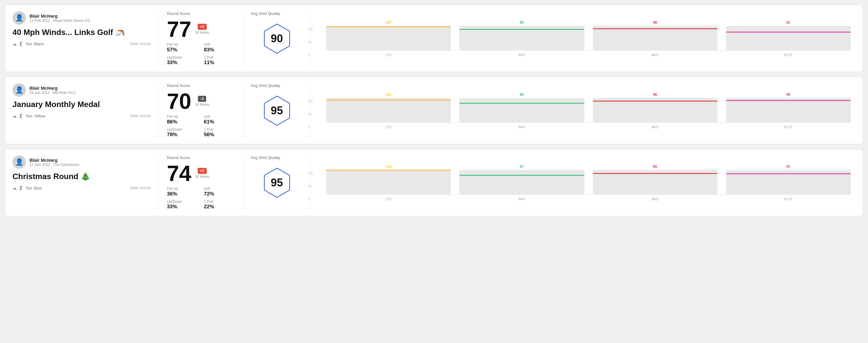 Image resolution: width=868 pixels, height=343 pixels. What do you see at coordinates (179, 29) in the screenshot?
I see `score-big: 77` at bounding box center [179, 29].